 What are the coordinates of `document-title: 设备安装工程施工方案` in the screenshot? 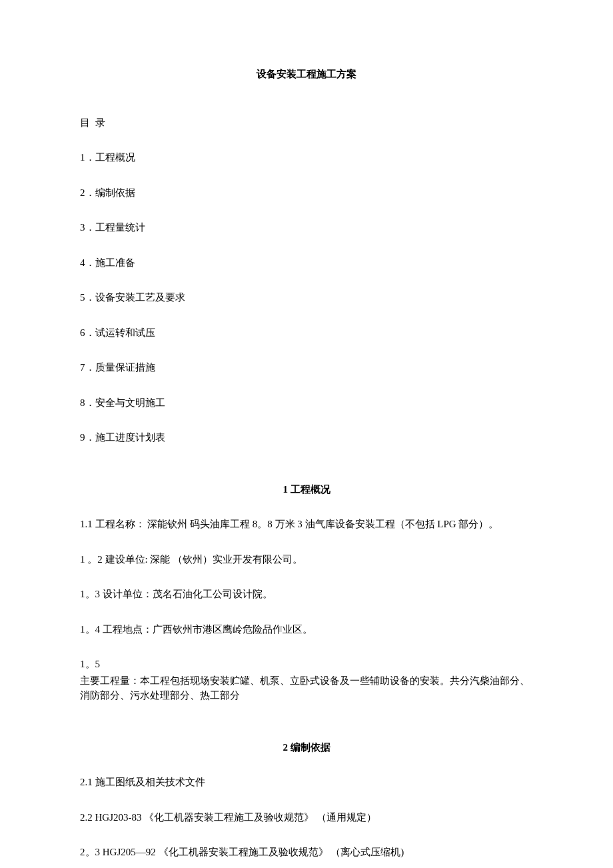 It's located at (306, 75).